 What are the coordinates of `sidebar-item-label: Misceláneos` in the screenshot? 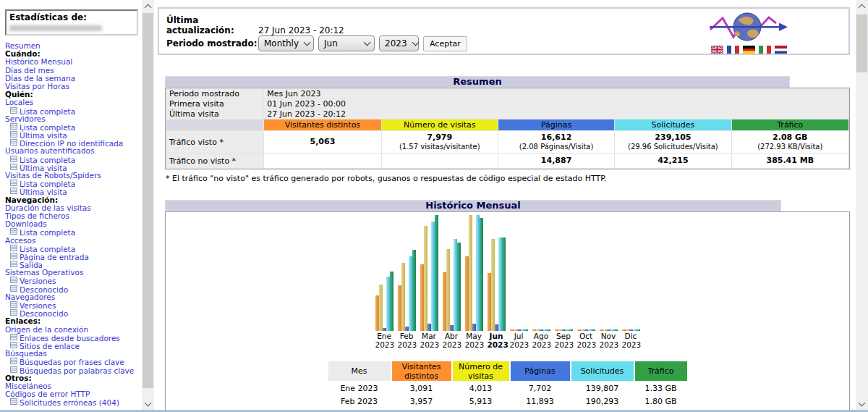 It's located at (28, 386).